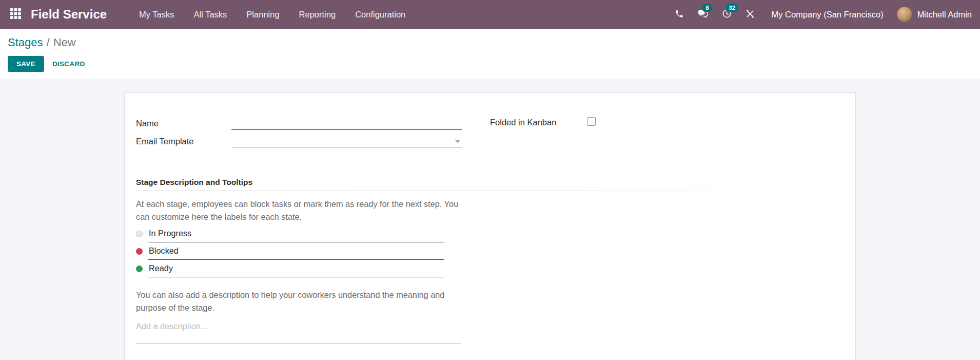  What do you see at coordinates (827, 14) in the screenshot?
I see `company-switcher: My Company (San Francisco)` at bounding box center [827, 14].